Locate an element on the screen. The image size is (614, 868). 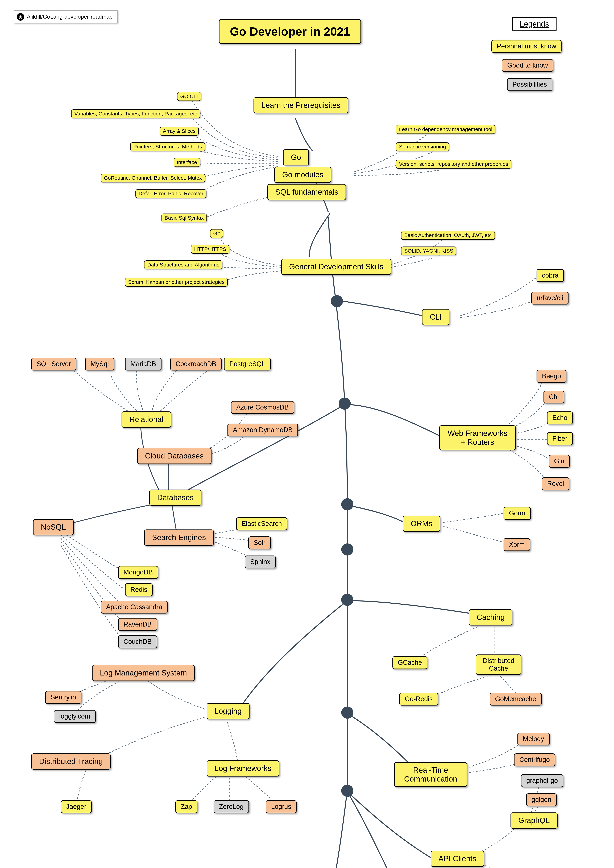
log-mgmt-system: Log Management System is located at coordinates (143, 673).